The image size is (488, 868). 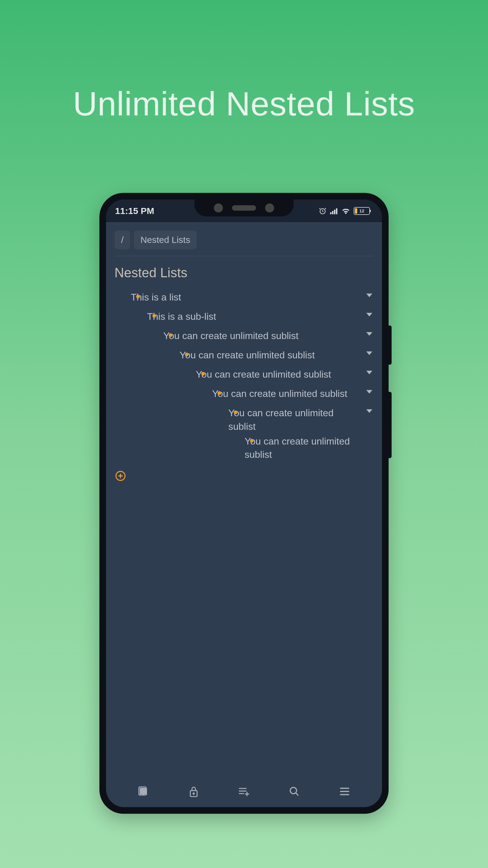 I want to click on volume-button, so click(x=390, y=345).